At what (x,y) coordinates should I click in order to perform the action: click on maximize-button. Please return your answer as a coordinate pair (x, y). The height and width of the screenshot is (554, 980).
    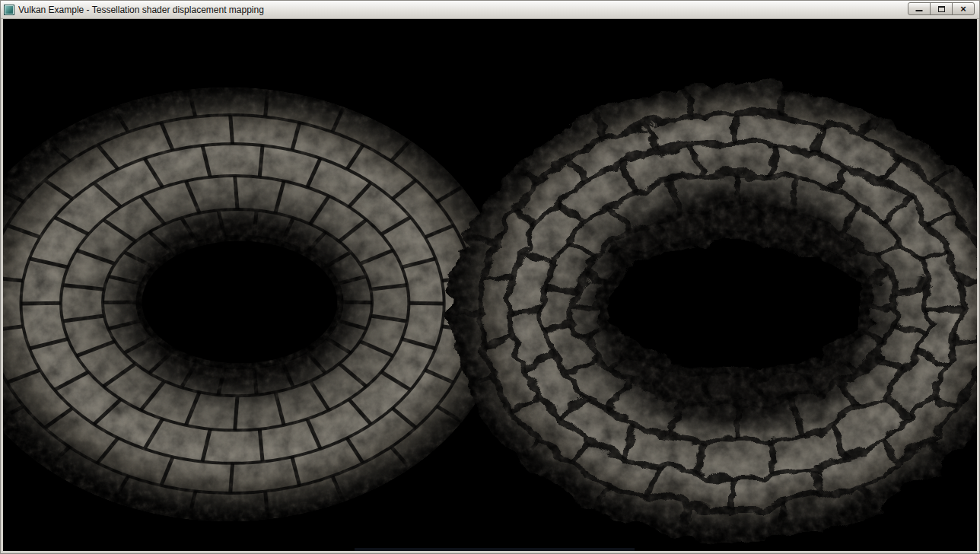
    Looking at the image, I should click on (941, 9).